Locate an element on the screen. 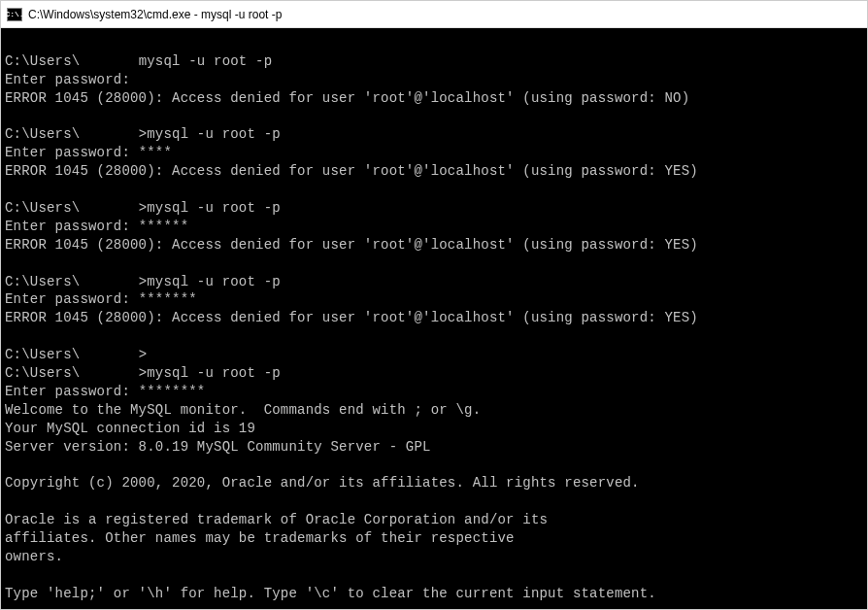 Image resolution: width=868 pixels, height=610 pixels. trademark-line: owners. is located at coordinates (434, 558).